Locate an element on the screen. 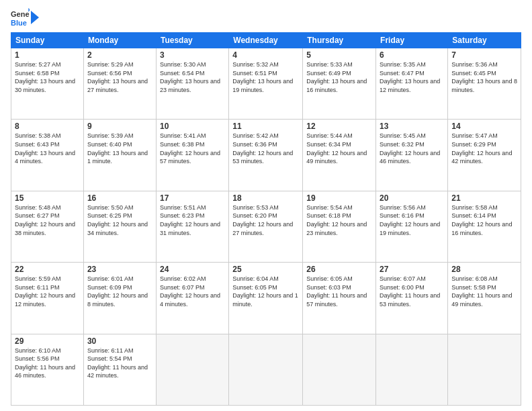  cell-w2-d6: 14 Sunrise: 5:47 AM Sunset: 6:29 PM Dayl… is located at coordinates (485, 155).